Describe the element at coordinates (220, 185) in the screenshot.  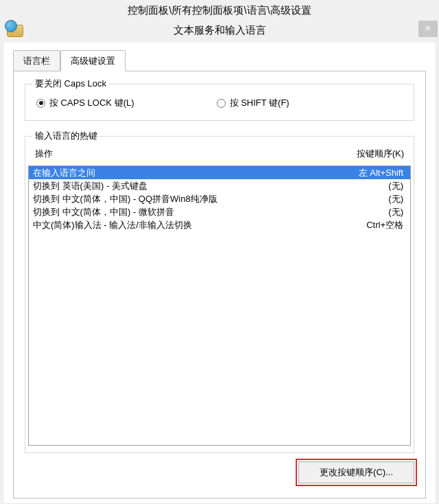
I see `list-item: 切换到 英语(美国) - 美式键盘(无)` at that location.